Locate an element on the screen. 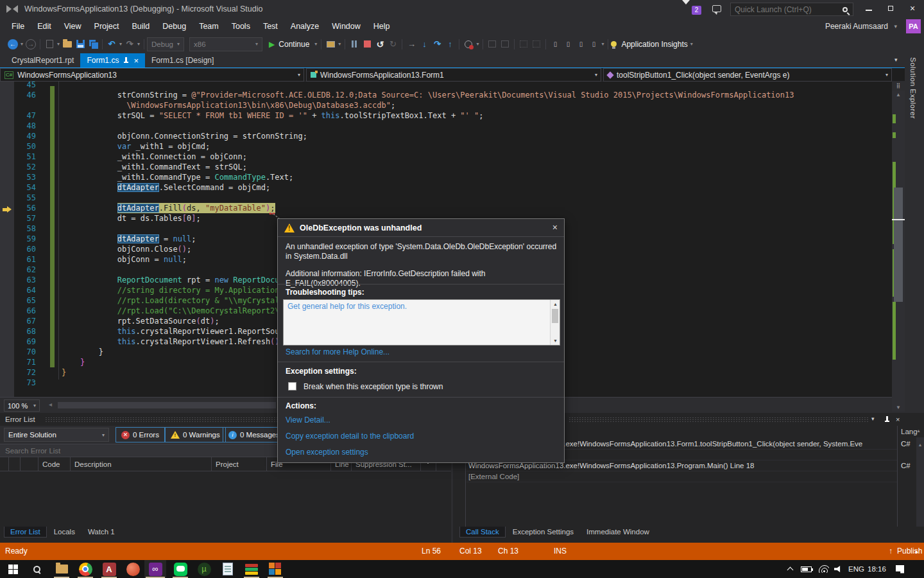 The image size is (924, 578). action-link-2: Copy exception detail to the clipboard is located at coordinates (350, 436).